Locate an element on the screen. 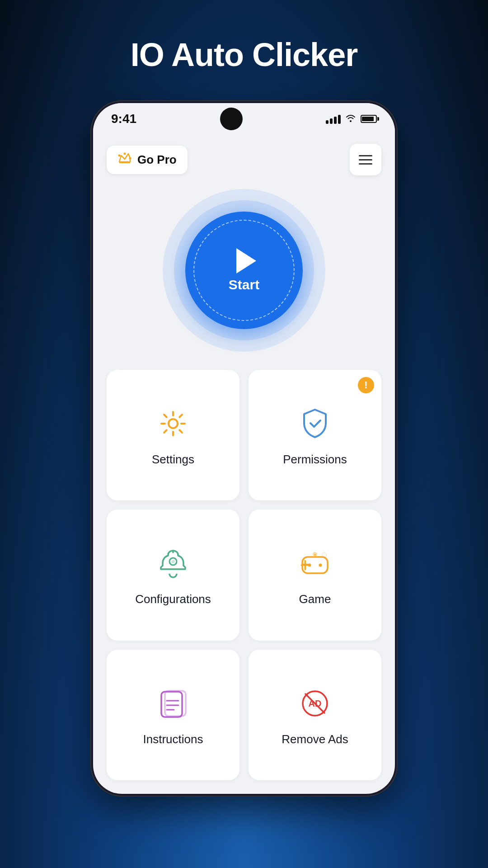 This screenshot has width=488, height=868. configurations-card: Configurations is located at coordinates (173, 575).